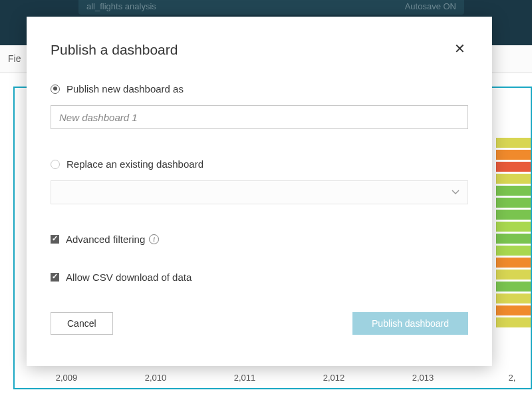 This screenshot has width=532, height=396. I want to click on replace-existing-label: Replace an existing dashboard, so click(135, 164).